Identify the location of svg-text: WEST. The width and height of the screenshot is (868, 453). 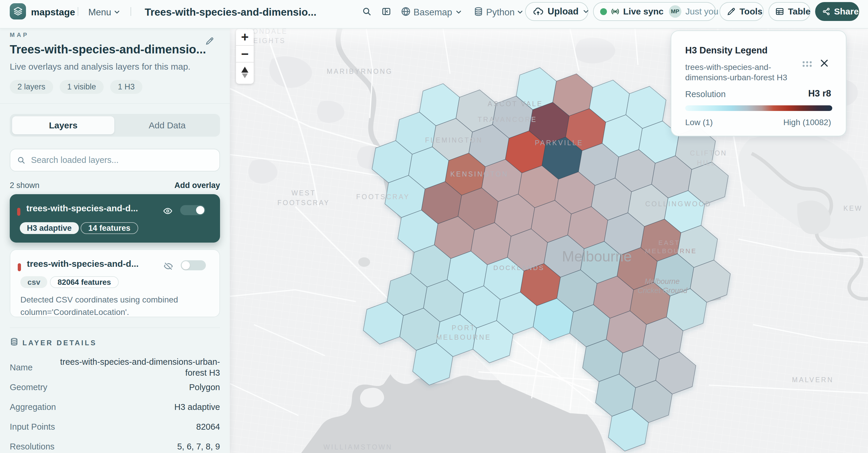
(304, 193).